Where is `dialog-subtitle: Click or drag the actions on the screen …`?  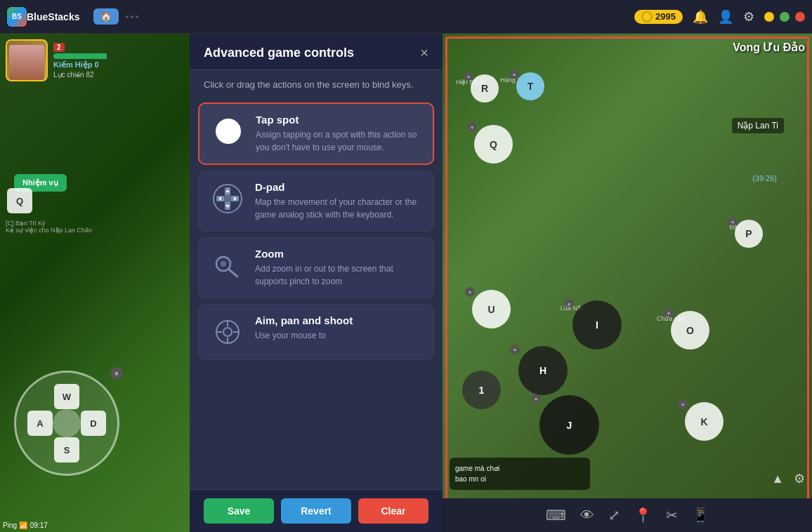 dialog-subtitle: Click or drag the actions on the screen … is located at coordinates (316, 84).